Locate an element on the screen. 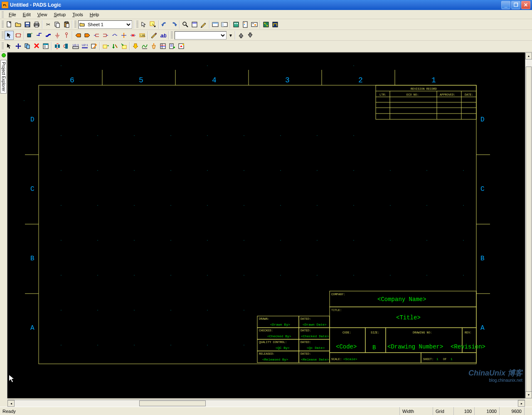 This screenshot has width=532, height=415. options-button is located at coordinates (254, 25).